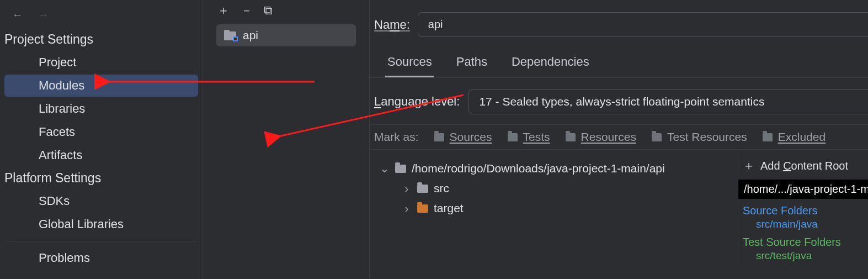  What do you see at coordinates (102, 241) in the screenshot?
I see `sidebar-separator` at bounding box center [102, 241].